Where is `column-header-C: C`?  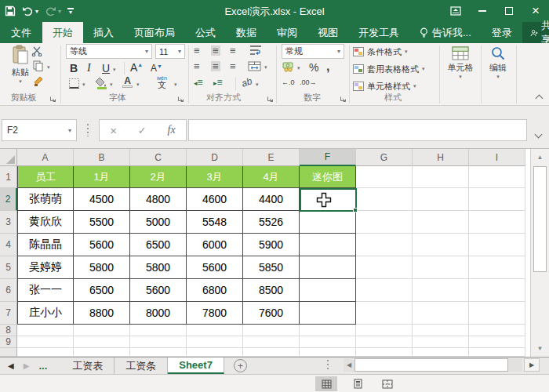
column-header-C: C is located at coordinates (158, 158).